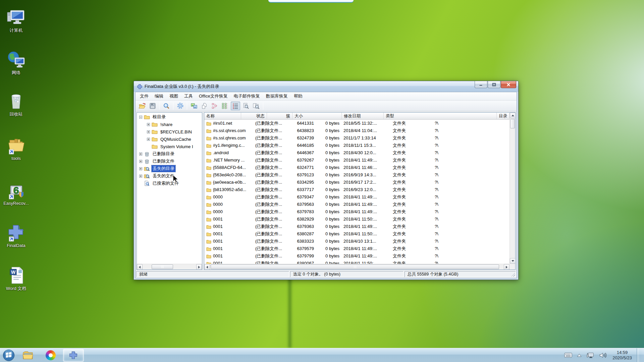  What do you see at coordinates (513, 115) in the screenshot?
I see `scroll-up-button` at bounding box center [513, 115].